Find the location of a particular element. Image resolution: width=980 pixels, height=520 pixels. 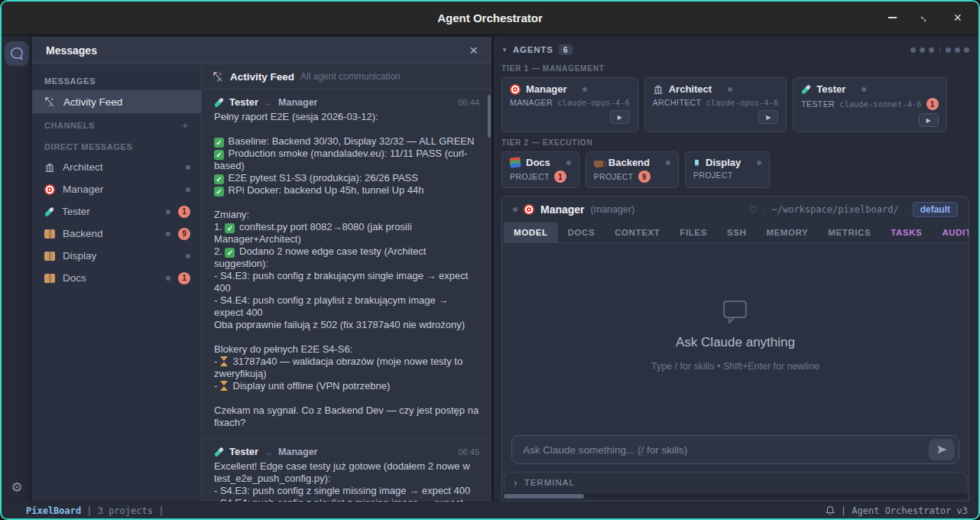

tier1-label: TIER 1 — MANAGEMENT is located at coordinates (735, 69).